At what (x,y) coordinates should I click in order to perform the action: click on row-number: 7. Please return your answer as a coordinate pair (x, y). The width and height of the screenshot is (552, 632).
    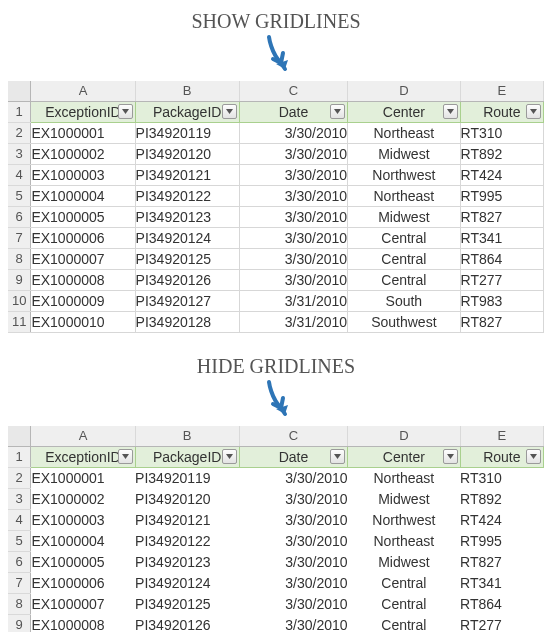
    Looking at the image, I should click on (20, 584).